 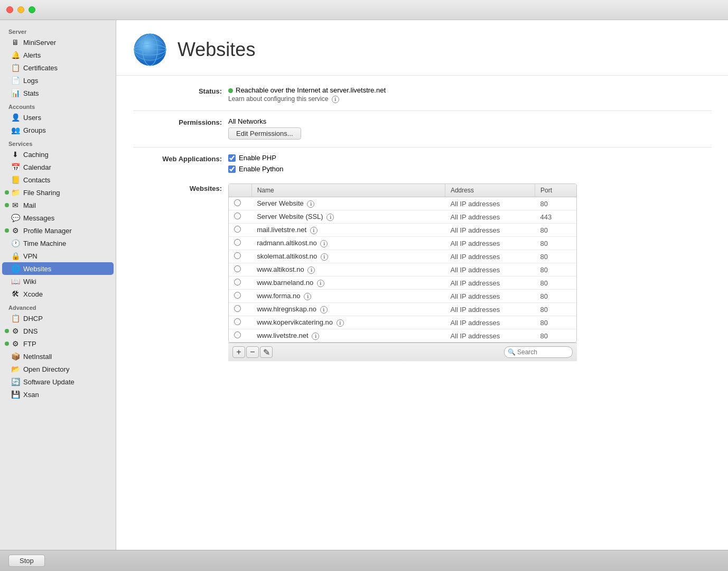 What do you see at coordinates (265, 128) in the screenshot?
I see `permissions-value-container: All Networks Edit Permissions...` at bounding box center [265, 128].